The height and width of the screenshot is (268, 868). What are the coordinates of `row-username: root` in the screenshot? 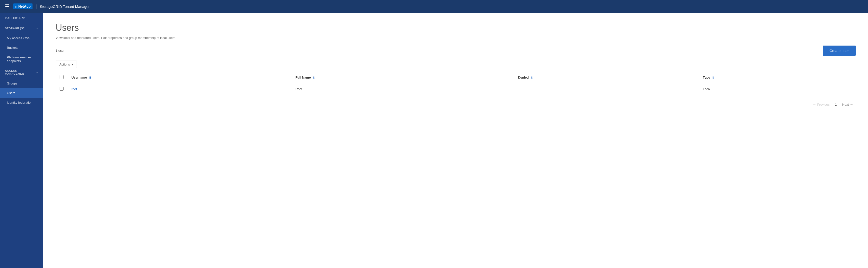 It's located at (179, 89).